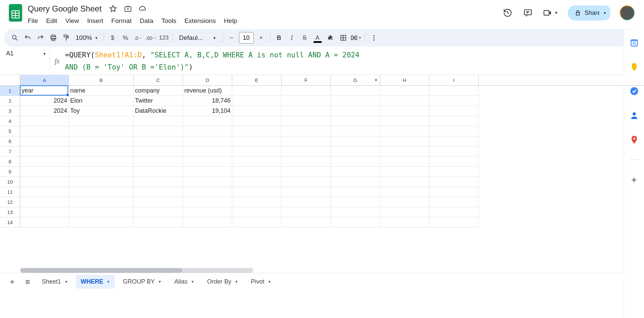 Image resolution: width=644 pixels, height=318 pixels. What do you see at coordinates (45, 111) in the screenshot?
I see `cell-A3: 2024` at bounding box center [45, 111].